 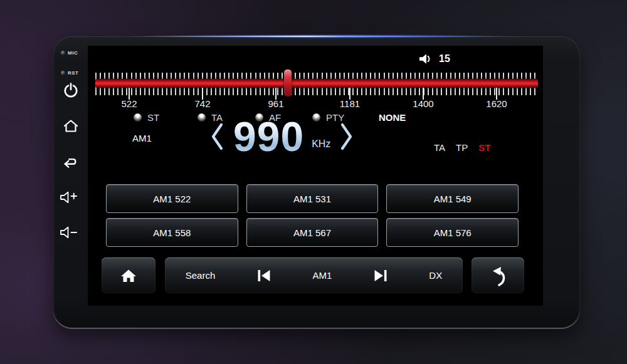 What do you see at coordinates (312, 232) in the screenshot?
I see `preset-button: AM1 567` at bounding box center [312, 232].